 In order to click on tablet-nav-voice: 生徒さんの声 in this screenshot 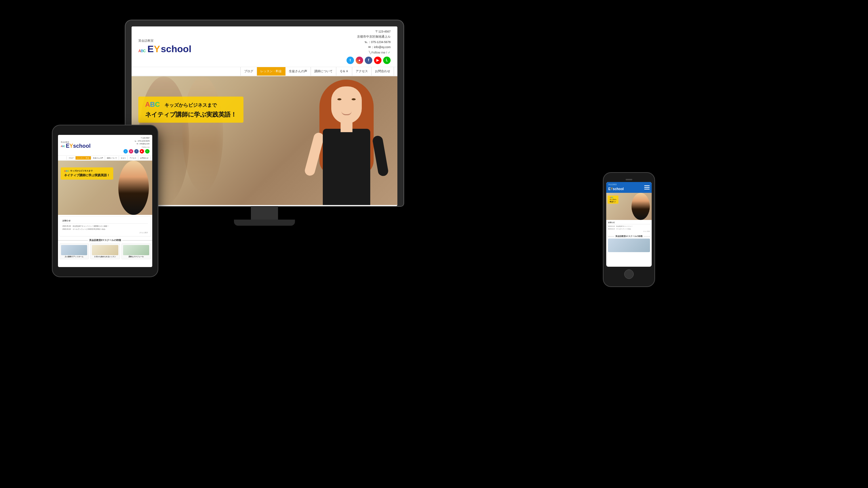, I will do `click(98, 158)`.